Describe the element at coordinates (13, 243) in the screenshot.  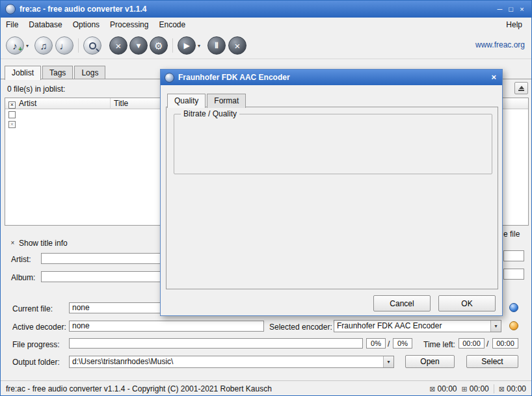
I see `collapse-title-info-icon: ×` at that location.